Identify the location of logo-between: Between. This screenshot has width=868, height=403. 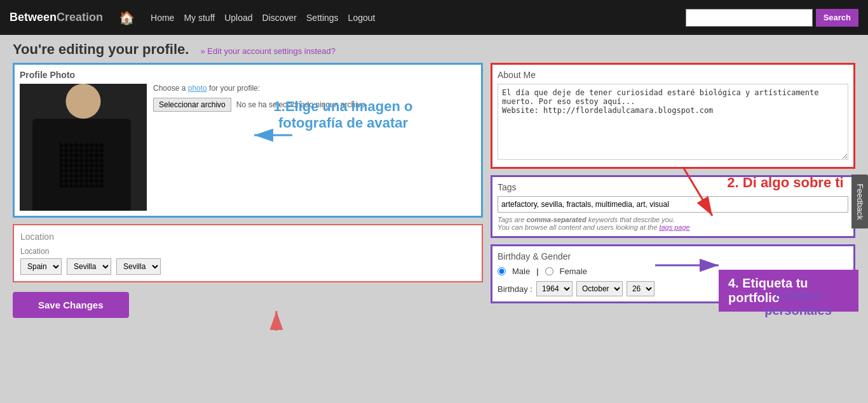
(33, 17).